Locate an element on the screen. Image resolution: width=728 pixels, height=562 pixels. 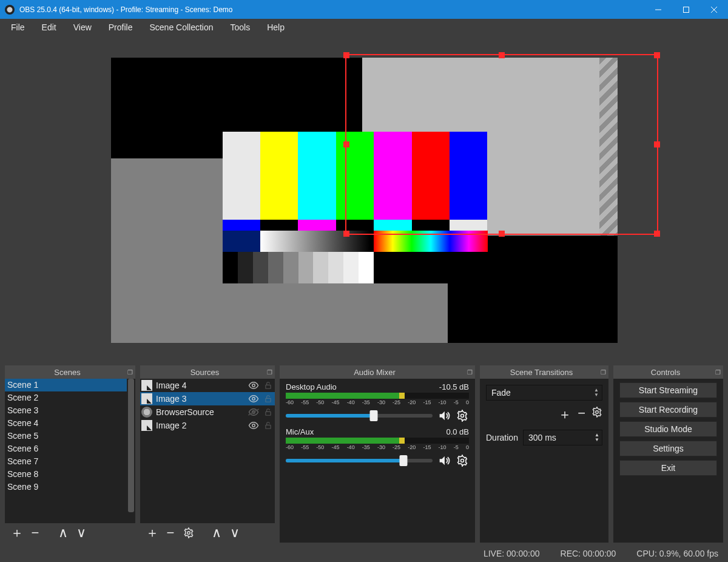
level-meter is located at coordinates (377, 396).